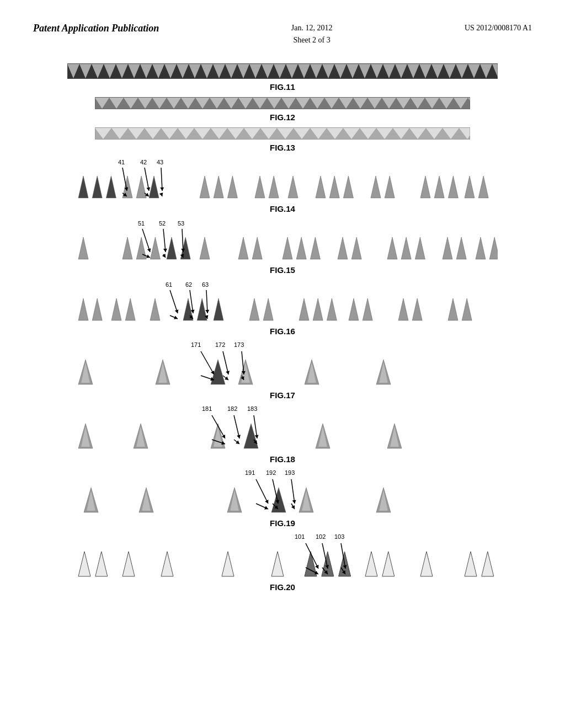 The width and height of the screenshot is (565, 728). What do you see at coordinates (312, 34) in the screenshot?
I see `header-center: Jan. 12, 2012 Sheet 2 of 3` at bounding box center [312, 34].